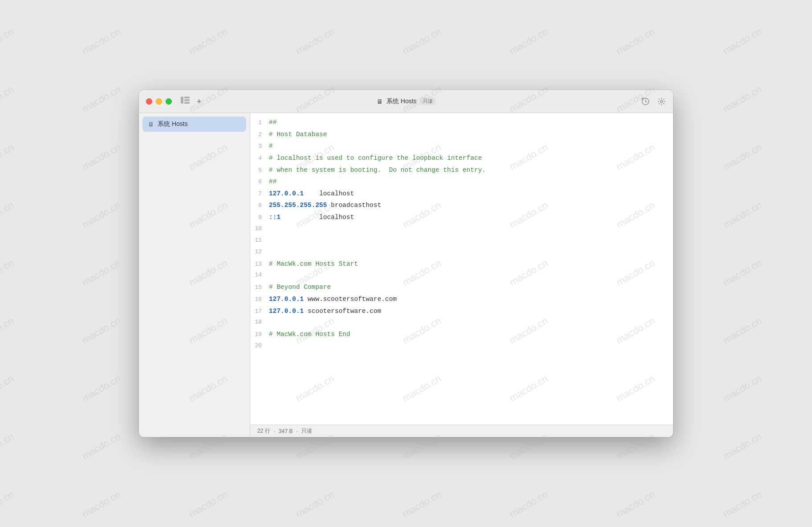 The height and width of the screenshot is (527, 812). What do you see at coordinates (406, 101) in the screenshot?
I see `title-bar: + 🖥 系统 Hosts 只读` at bounding box center [406, 101].